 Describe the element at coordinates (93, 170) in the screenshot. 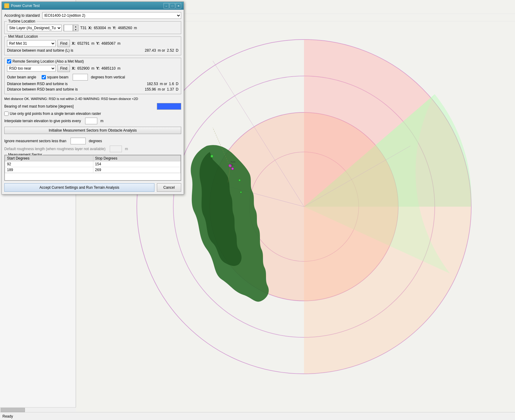

I see `table-row: 189269` at that location.